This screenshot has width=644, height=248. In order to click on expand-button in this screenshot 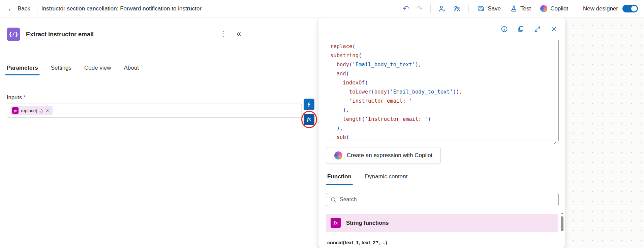, I will do `click(537, 29)`.